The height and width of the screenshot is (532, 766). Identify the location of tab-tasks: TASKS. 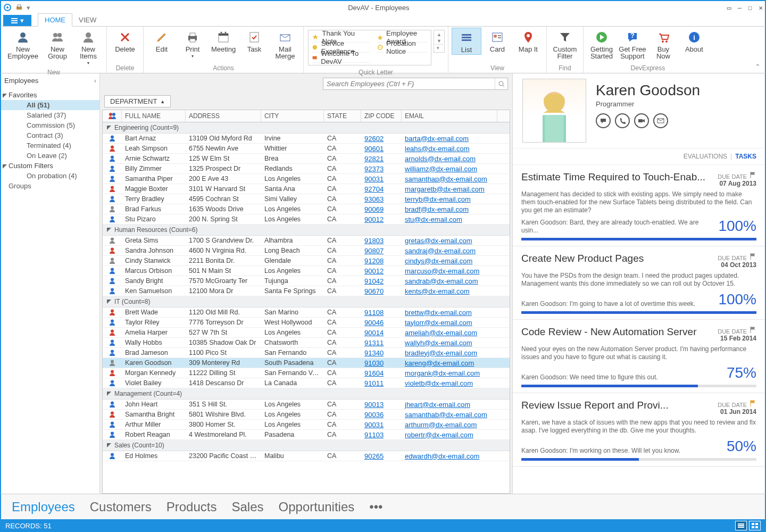
(746, 156).